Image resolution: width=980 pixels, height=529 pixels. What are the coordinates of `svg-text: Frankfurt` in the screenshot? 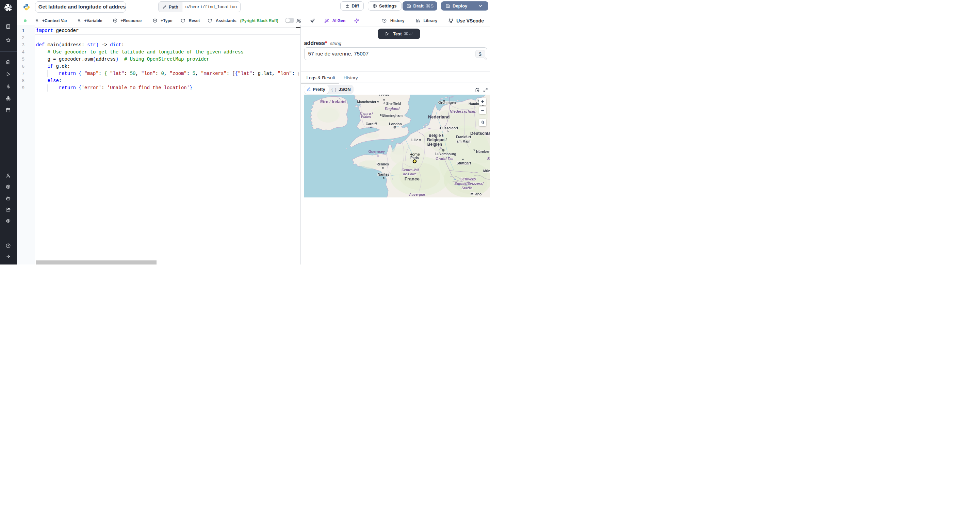 It's located at (463, 137).